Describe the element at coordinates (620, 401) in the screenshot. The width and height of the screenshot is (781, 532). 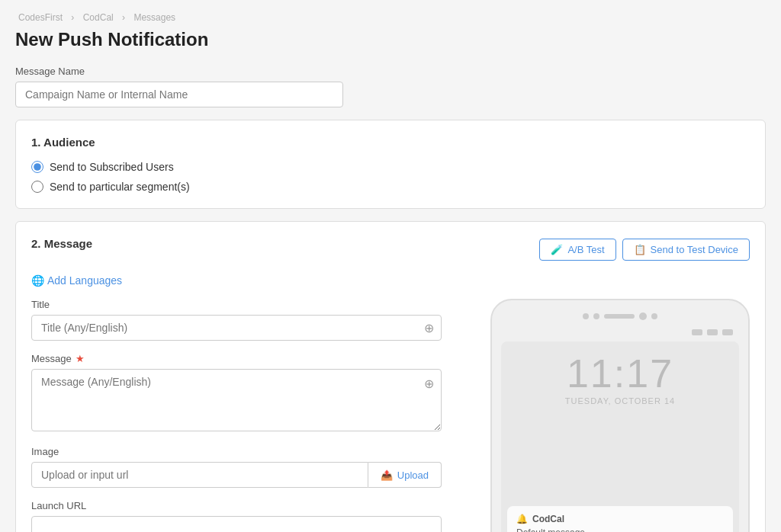
I see `phone-date: TUESDAY, OCTOBER 14` at that location.